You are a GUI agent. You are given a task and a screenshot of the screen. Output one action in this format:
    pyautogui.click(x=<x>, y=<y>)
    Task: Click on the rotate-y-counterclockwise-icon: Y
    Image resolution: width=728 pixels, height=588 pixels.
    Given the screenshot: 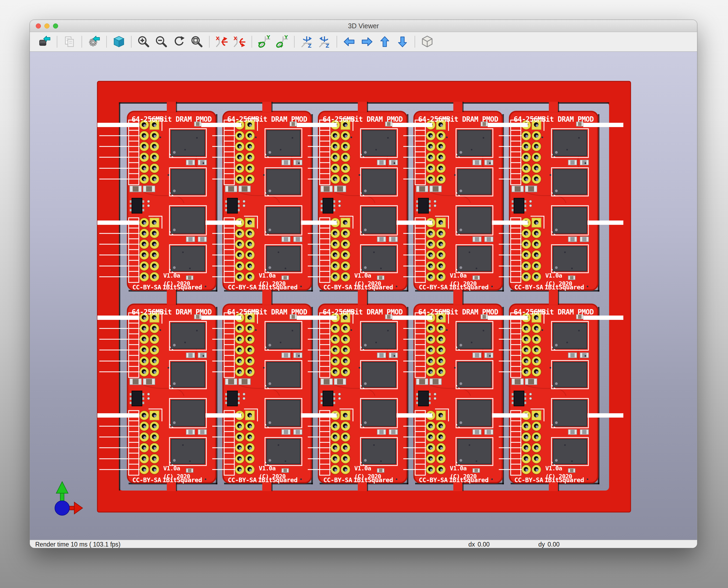 What is the action you would take?
    pyautogui.click(x=282, y=42)
    